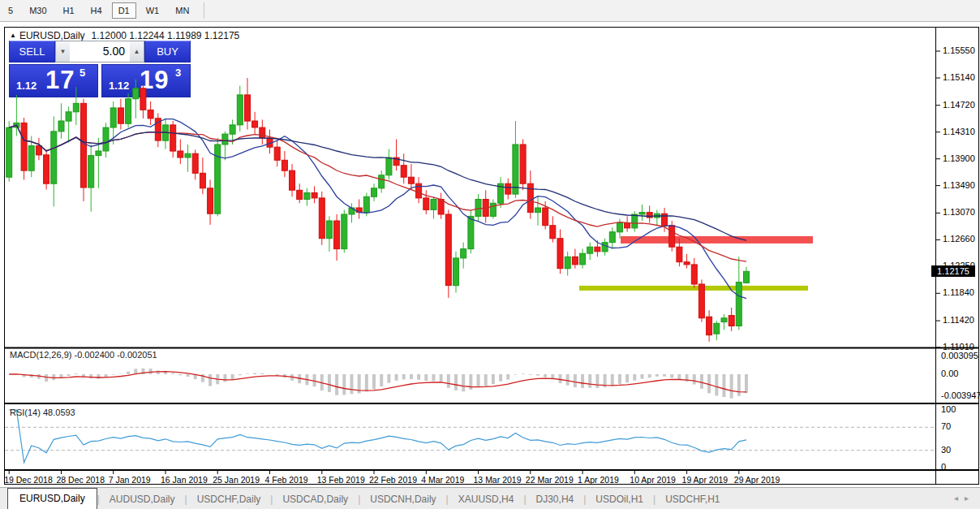  What do you see at coordinates (130, 480) in the screenshot?
I see `date-axis-label: 7 Jan 2019` at bounding box center [130, 480].